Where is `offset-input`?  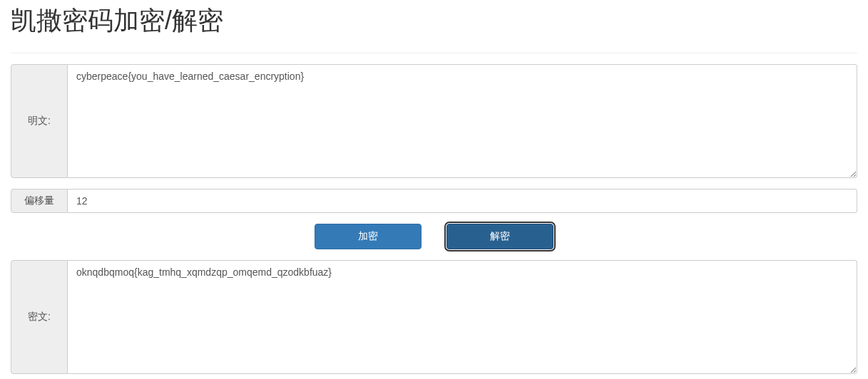
offset-input is located at coordinates (462, 201).